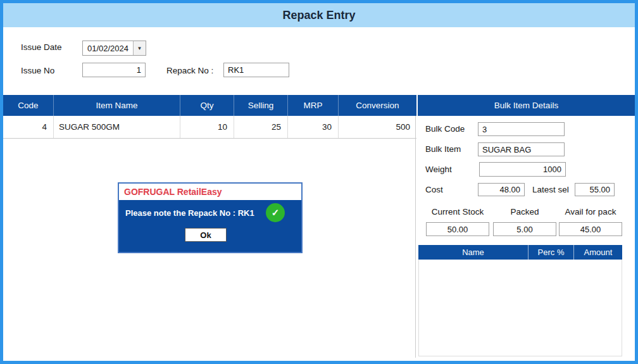 The image size is (638, 364). What do you see at coordinates (523, 170) in the screenshot?
I see `weight-input` at bounding box center [523, 170].